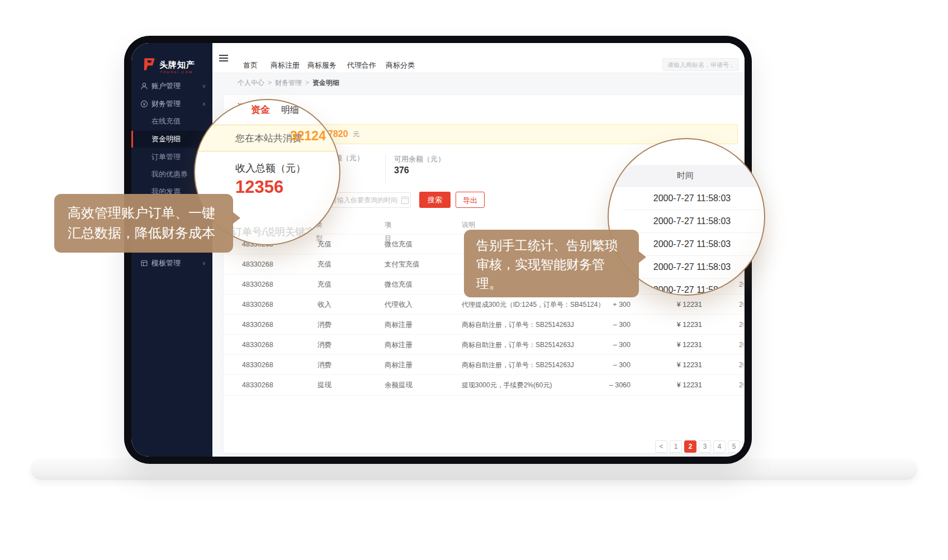 The image size is (948, 560). What do you see at coordinates (150, 213) in the screenshot?
I see `callout-text: 高效管理账户订单、一键` at bounding box center [150, 213].